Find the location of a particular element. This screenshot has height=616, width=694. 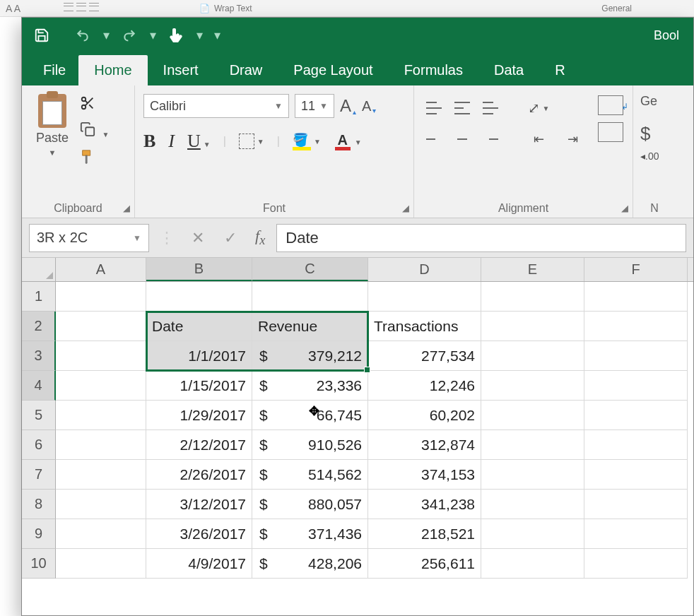

shrink-font-button: A▾ is located at coordinates (369, 106).